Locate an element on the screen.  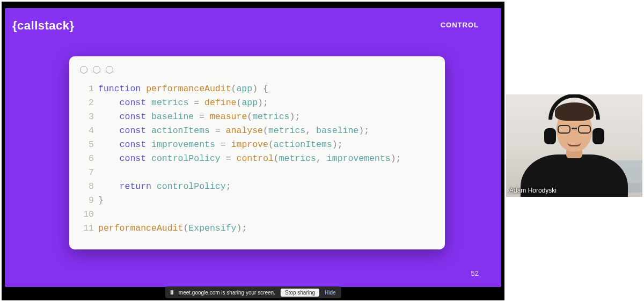
code-line: 2 const metrics = define(app); is located at coordinates (257, 103).